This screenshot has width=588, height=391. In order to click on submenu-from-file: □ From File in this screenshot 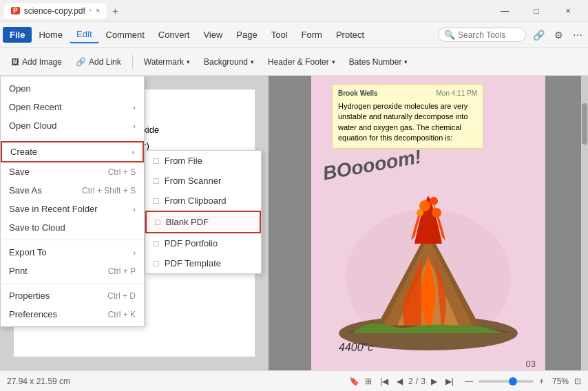, I will do `click(203, 161)`.